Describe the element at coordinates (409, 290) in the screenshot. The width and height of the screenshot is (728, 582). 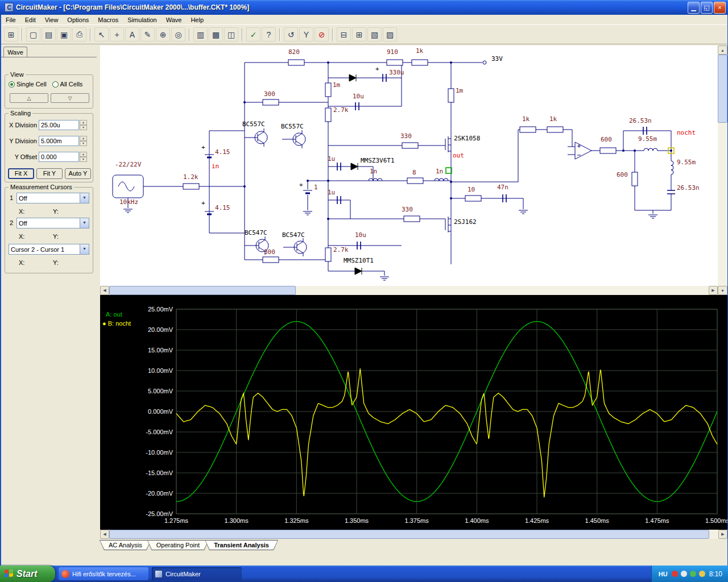
I see `schematic-hscrollbar: ◀ ▶` at that location.